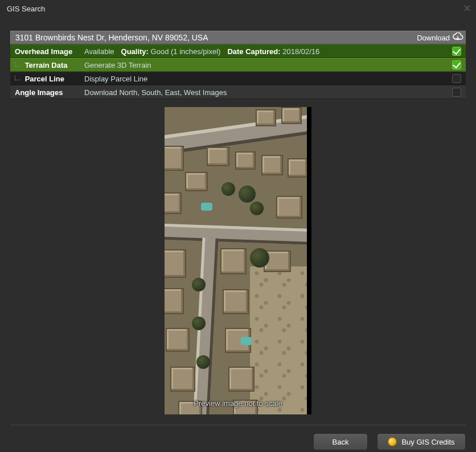  I want to click on overhead-checkbox, so click(457, 51).